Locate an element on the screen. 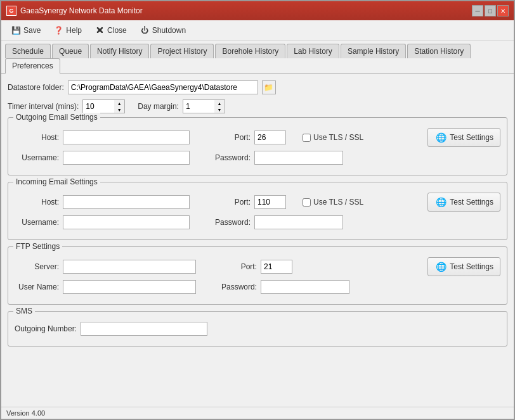 Image resolution: width=515 pixels, height=420 pixels. ftp-password-input is located at coordinates (305, 287).